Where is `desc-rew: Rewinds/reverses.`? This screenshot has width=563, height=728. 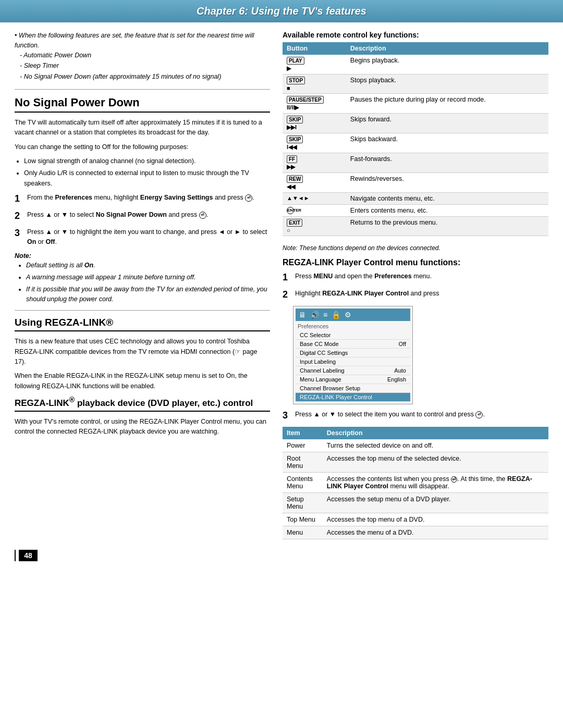
desc-rew: Rewinds/reverses. is located at coordinates (447, 183).